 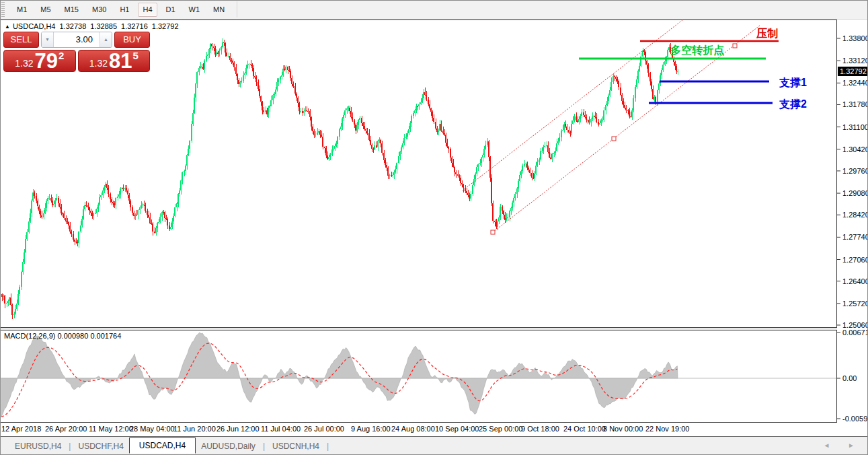 What do you see at coordinates (73, 26) in the screenshot?
I see `ohlc-open: 1.32738` at bounding box center [73, 26].